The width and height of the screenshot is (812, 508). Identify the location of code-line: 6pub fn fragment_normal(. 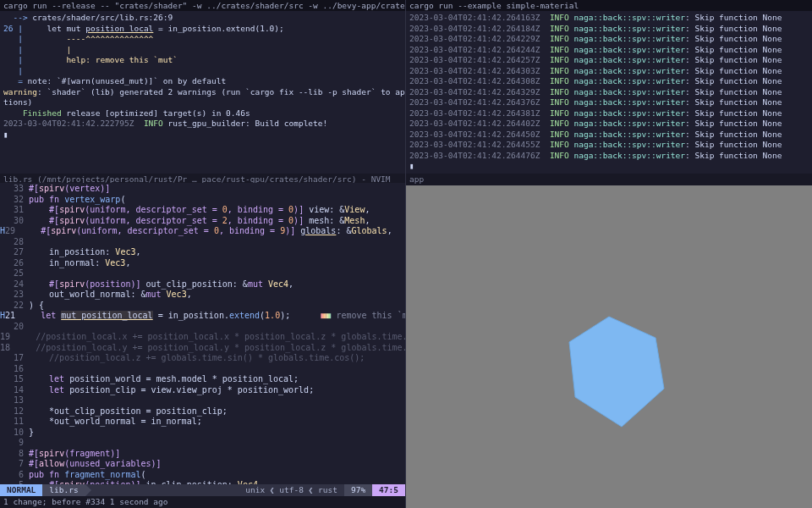
(203, 476).